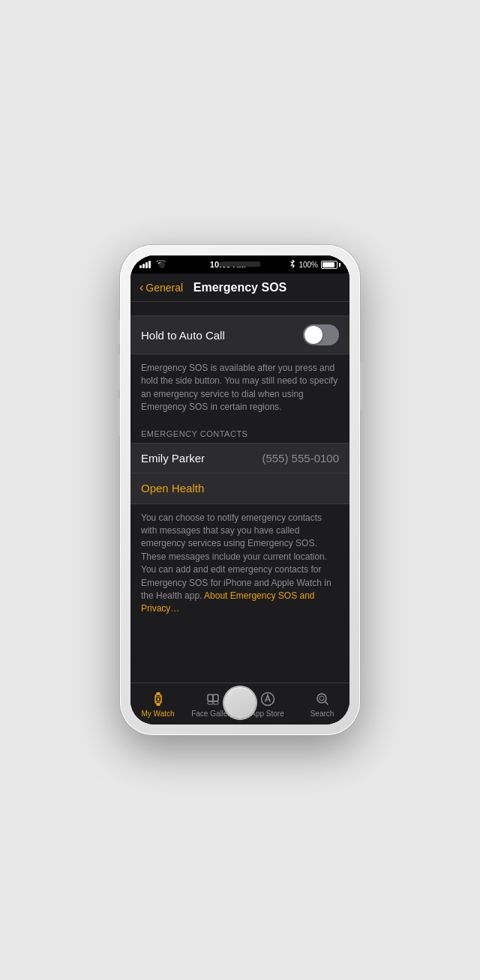 This screenshot has height=980, width=480. I want to click on contact-name: Emily Parker, so click(172, 459).